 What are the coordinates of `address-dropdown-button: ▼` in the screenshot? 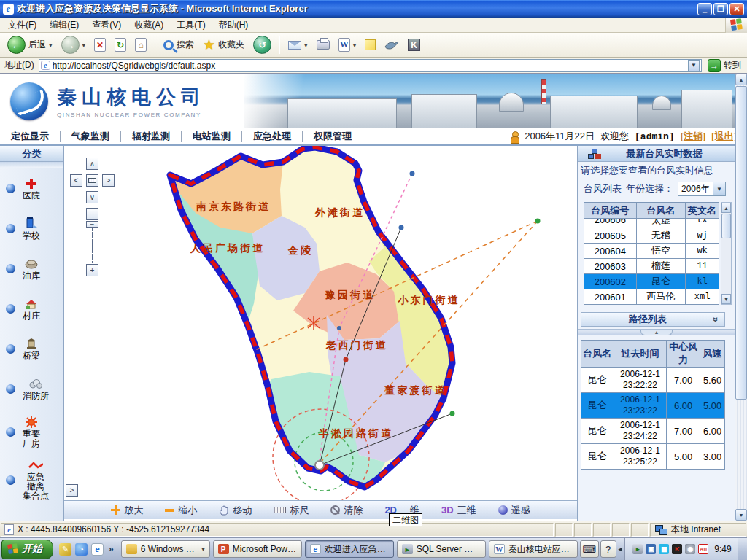 It's located at (694, 66).